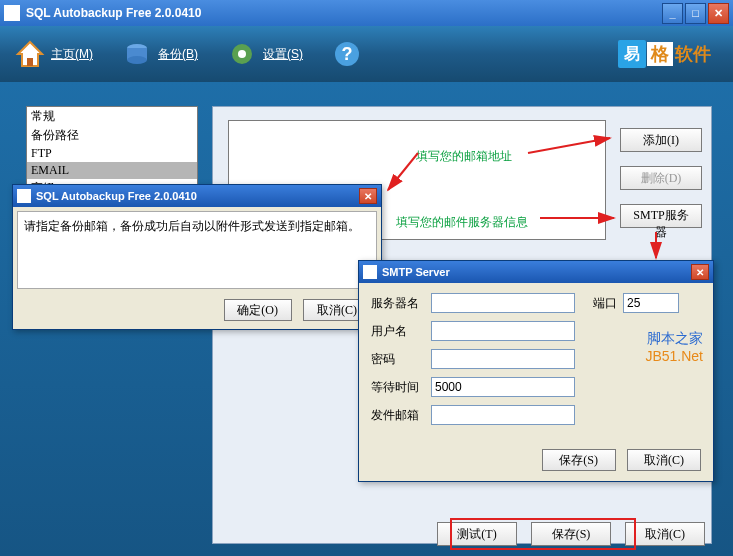  Describe the element at coordinates (54, 54) in the screenshot. I see `home-button: 主页(M)` at that location.